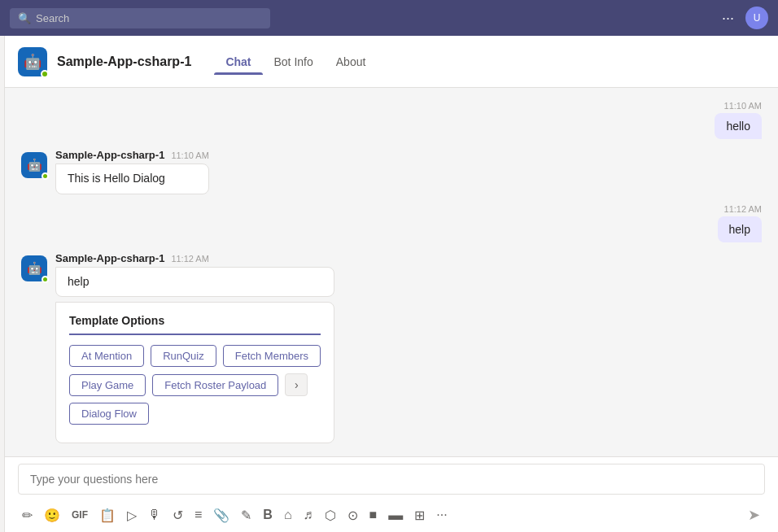 This screenshot has width=778, height=532. I want to click on message-user-1: 11:10 AM hello, so click(391, 120).